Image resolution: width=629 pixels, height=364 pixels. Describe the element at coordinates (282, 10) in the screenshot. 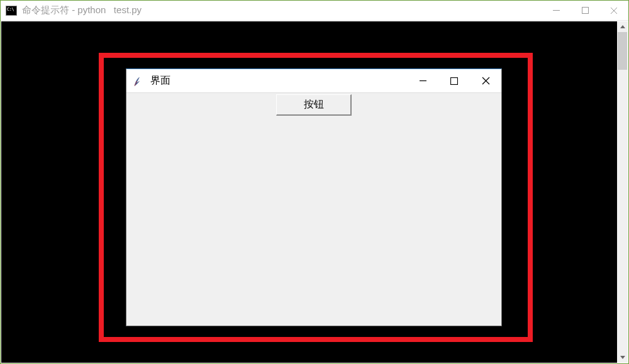

I see `cmd-title: 命令提示符 - python test.py` at that location.